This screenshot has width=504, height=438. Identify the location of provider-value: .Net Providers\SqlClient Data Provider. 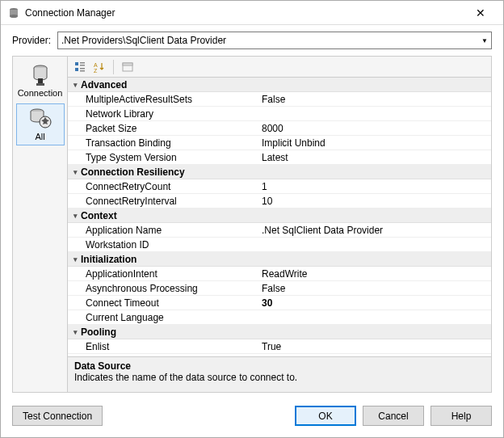
(144, 40).